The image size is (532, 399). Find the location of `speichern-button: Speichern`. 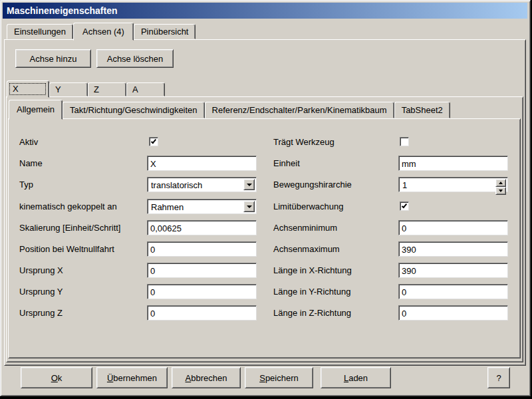

speichern-button: Speichern is located at coordinates (279, 378).